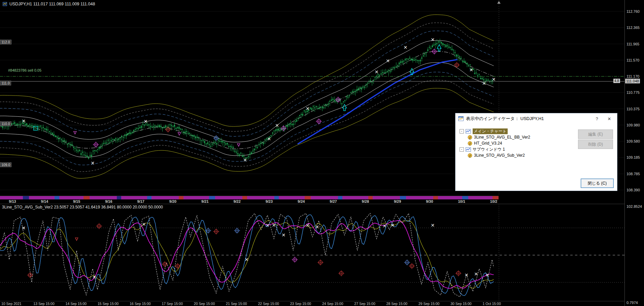 This screenshot has height=306, width=644. I want to click on date-axis: 9/139/149/159/169/179/209/219/229/239/24…, so click(312, 202).